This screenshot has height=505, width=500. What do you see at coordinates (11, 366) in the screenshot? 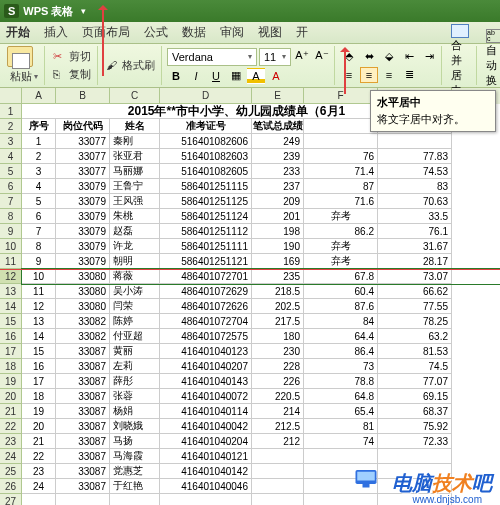
I see `row-header-18: 18` at bounding box center [11, 366].